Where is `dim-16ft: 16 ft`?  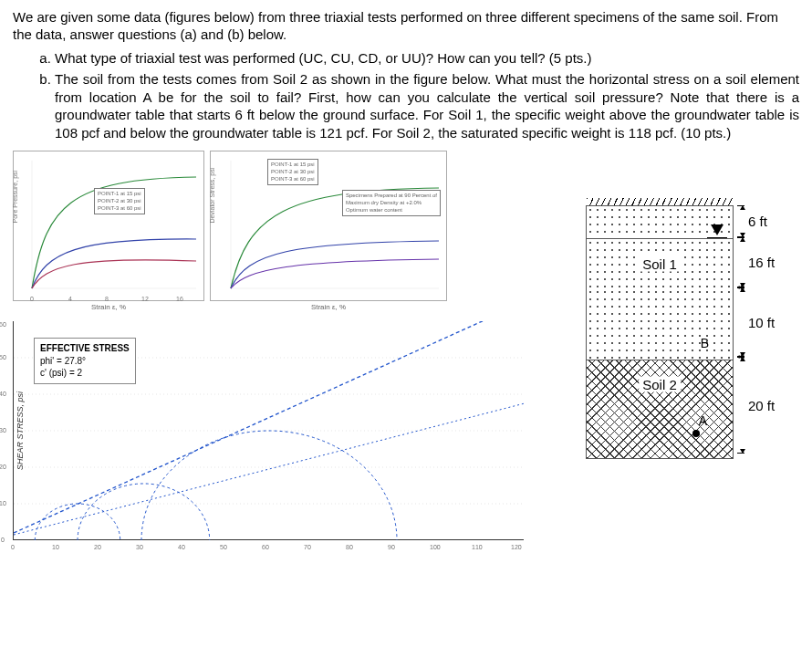 dim-16ft: 16 ft is located at coordinates (761, 263).